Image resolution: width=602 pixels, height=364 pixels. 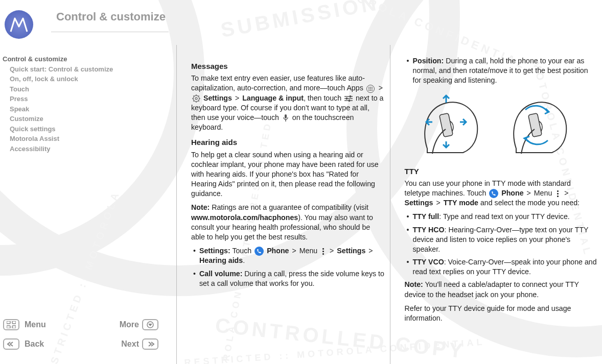 What do you see at coordinates (196, 99) in the screenshot?
I see `gear-icon` at bounding box center [196, 99].